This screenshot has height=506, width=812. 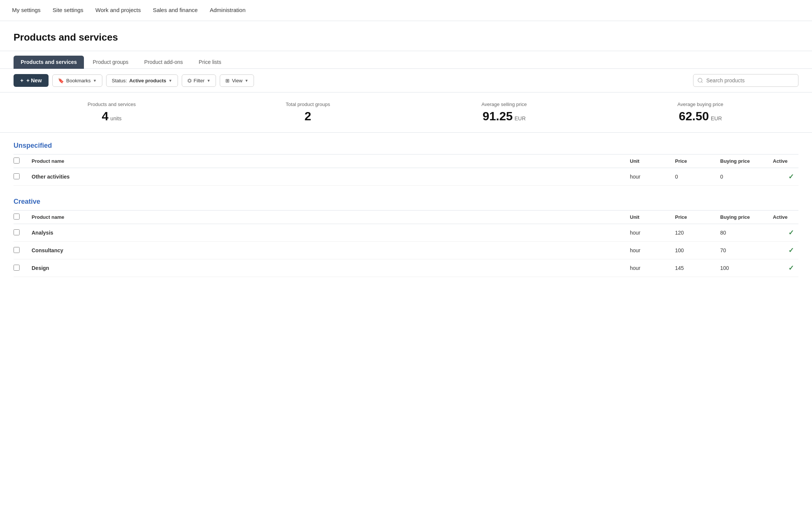 I want to click on nav-site-settings: Site settings, so click(x=68, y=11).